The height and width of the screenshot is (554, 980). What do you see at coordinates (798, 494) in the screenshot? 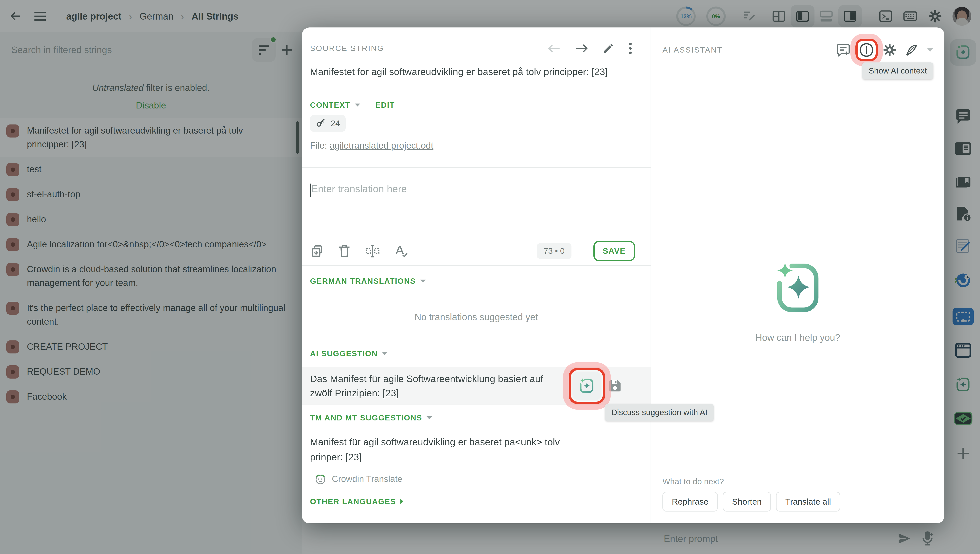
I see `ai-quick-actions: What to do next? Rephrase Shorten Transl…` at bounding box center [798, 494].